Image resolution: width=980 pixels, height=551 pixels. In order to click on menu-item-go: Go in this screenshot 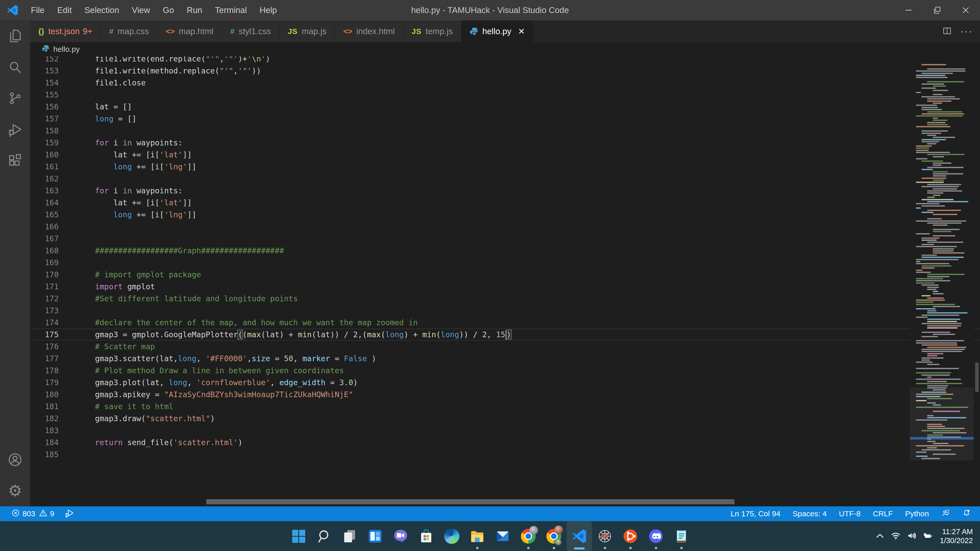, I will do `click(168, 10)`.